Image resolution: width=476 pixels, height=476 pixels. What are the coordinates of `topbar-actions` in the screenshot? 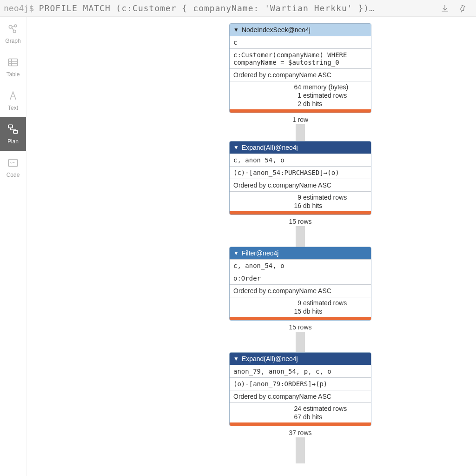 It's located at (456, 8).